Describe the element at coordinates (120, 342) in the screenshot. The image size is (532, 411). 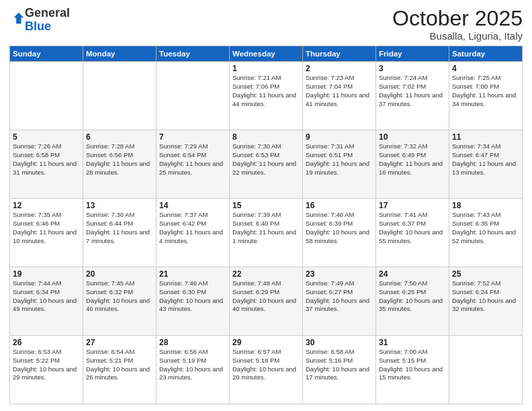
I see `day-number: 27` at that location.